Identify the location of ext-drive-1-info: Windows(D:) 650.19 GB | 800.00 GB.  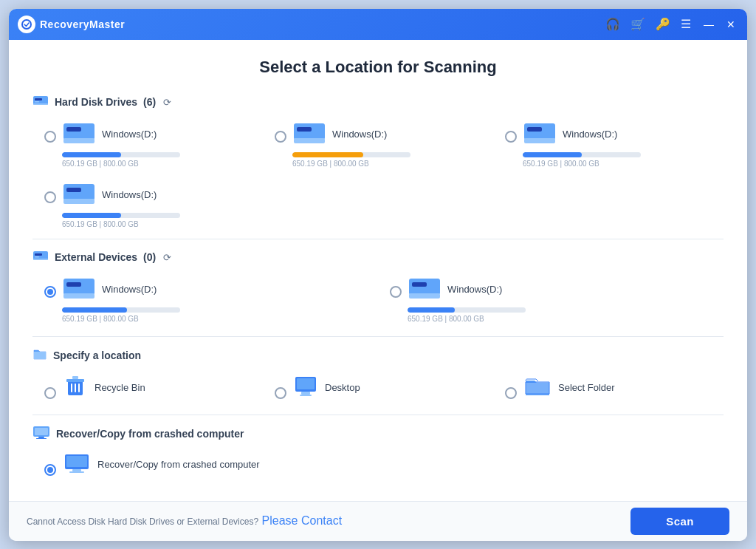
(220, 299).